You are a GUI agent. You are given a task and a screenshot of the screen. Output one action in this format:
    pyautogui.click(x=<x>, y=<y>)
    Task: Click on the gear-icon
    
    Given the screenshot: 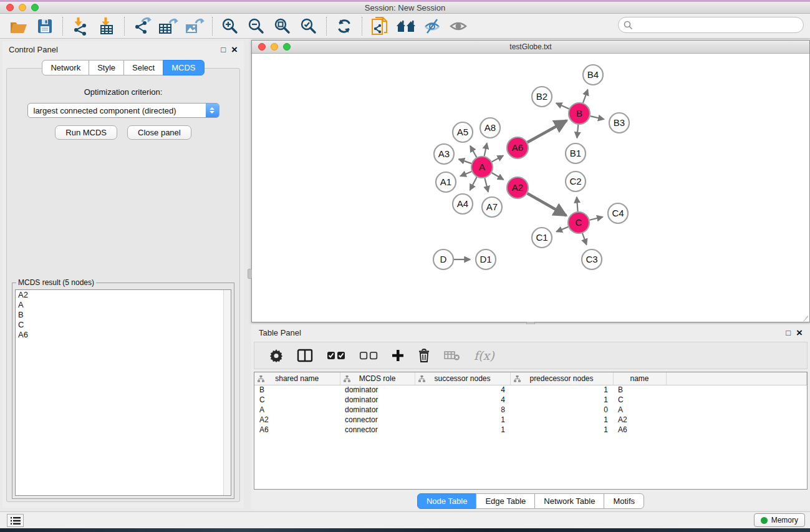 What is the action you would take?
    pyautogui.click(x=276, y=355)
    